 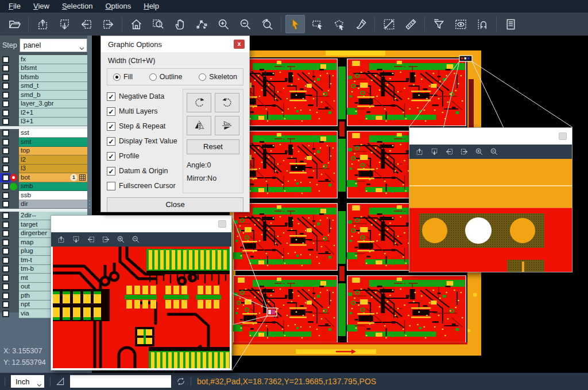 I want to click on reset-button: Reset, so click(x=213, y=147).